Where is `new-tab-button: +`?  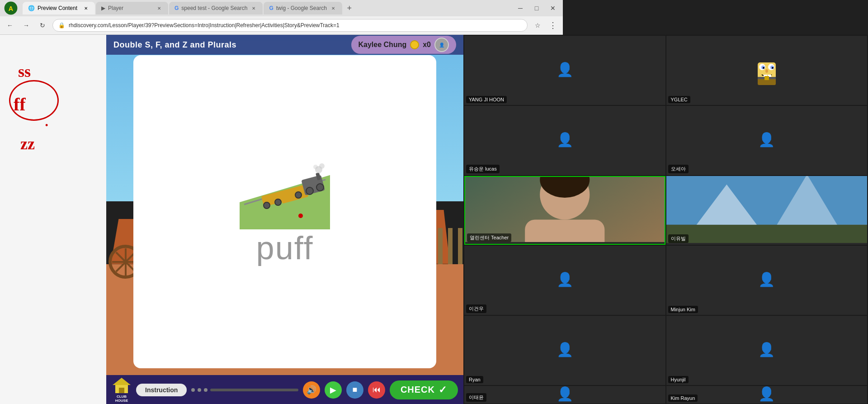
new-tab-button: + is located at coordinates (349, 8).